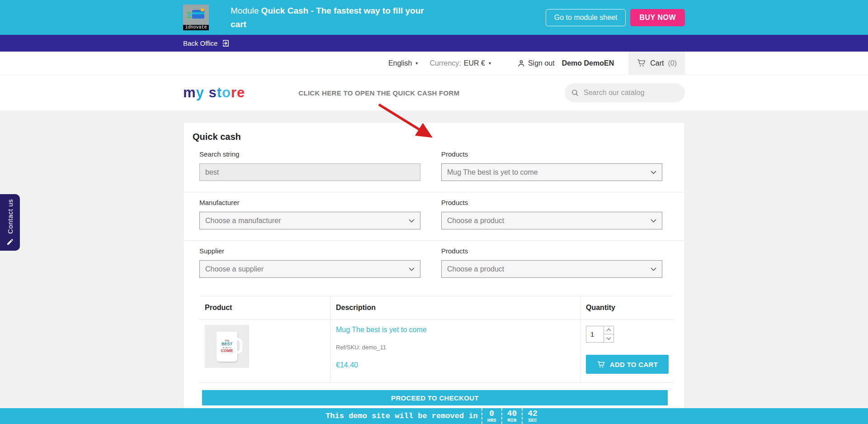  Describe the element at coordinates (492, 414) in the screenshot. I see `countdown-hours-value: 0` at that location.